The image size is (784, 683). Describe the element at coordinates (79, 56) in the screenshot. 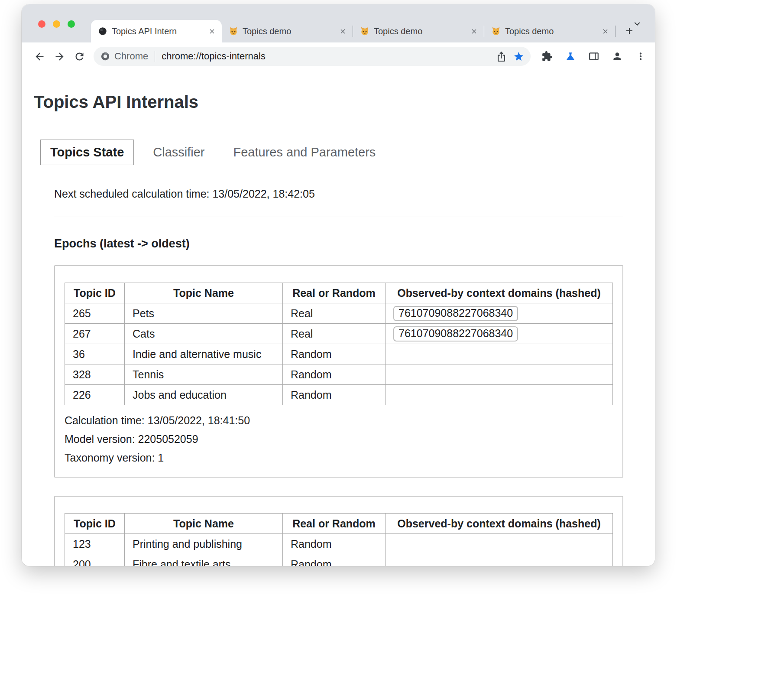

I see `reload-button` at that location.